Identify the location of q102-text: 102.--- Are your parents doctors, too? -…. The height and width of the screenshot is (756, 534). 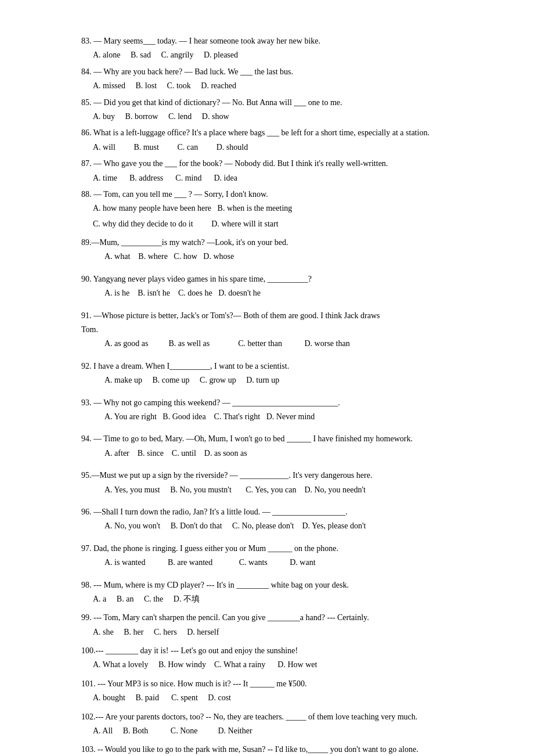
(284, 717).